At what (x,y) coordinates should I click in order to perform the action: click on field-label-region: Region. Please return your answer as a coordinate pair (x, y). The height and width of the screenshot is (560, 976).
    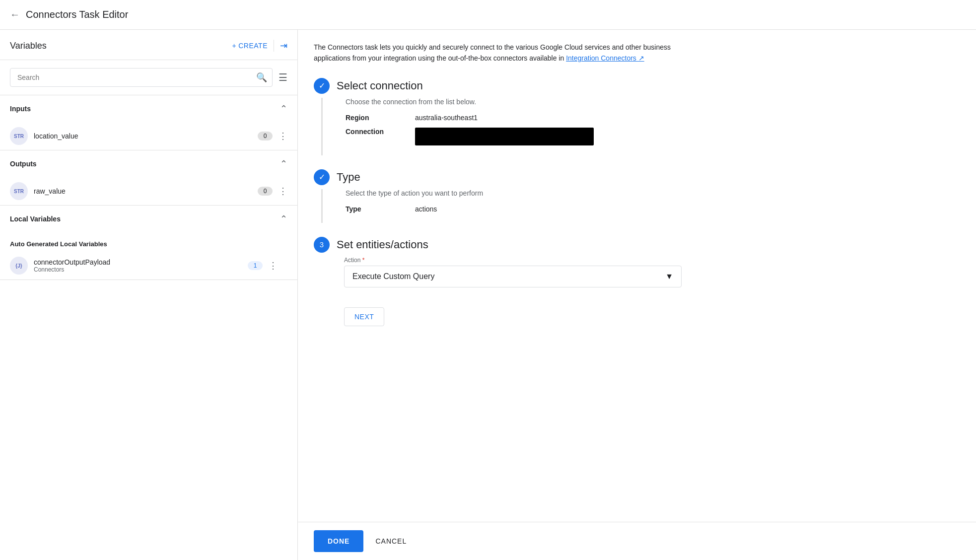
    Looking at the image, I should click on (375, 118).